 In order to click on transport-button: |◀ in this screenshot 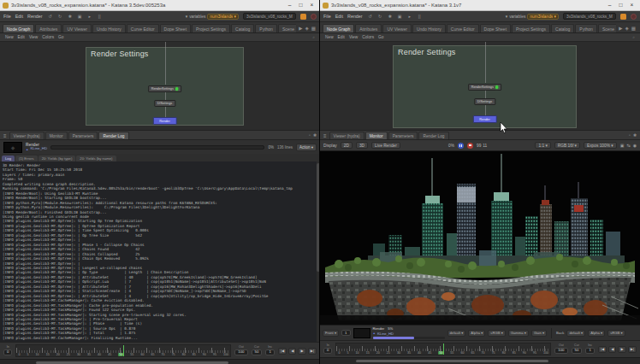, I will do `click(282, 351)`.